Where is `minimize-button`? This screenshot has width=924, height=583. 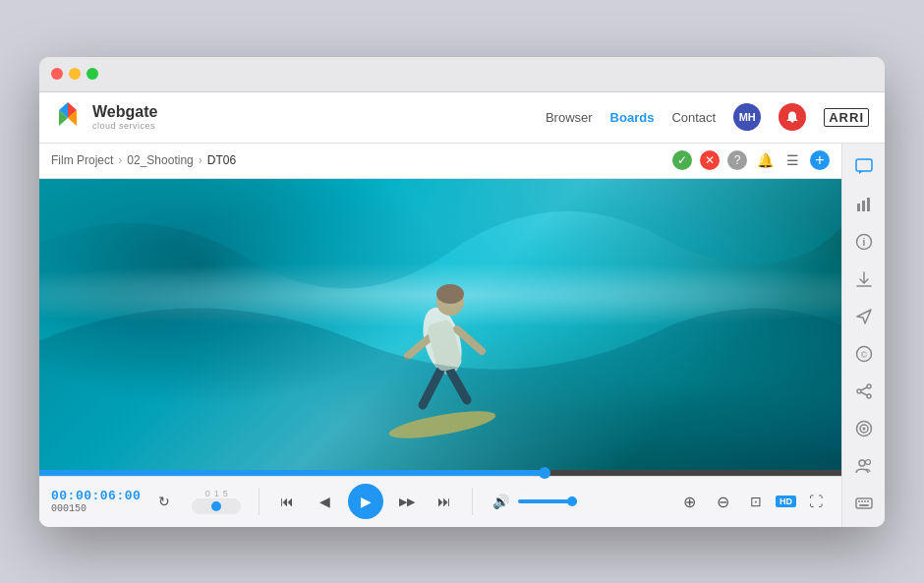
minimize-button is located at coordinates (75, 74).